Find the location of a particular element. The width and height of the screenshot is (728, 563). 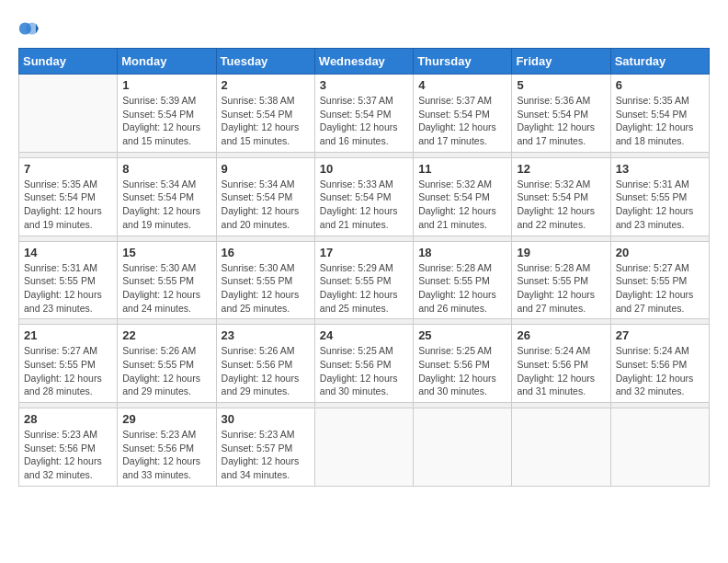

calendar-cell: 25Sunrise: 5:25 AMSunset: 5:56 PMDayligh… is located at coordinates (463, 364).